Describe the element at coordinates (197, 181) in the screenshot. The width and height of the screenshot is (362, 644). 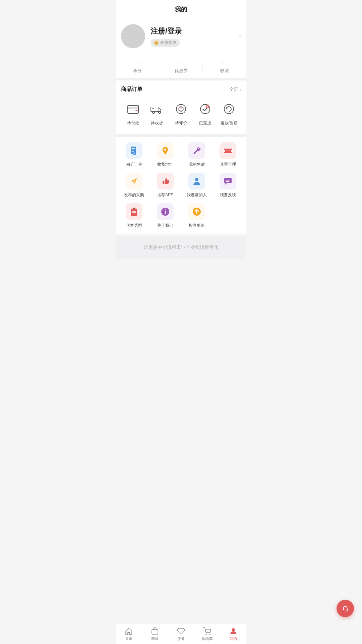
I see `person-icon` at that location.